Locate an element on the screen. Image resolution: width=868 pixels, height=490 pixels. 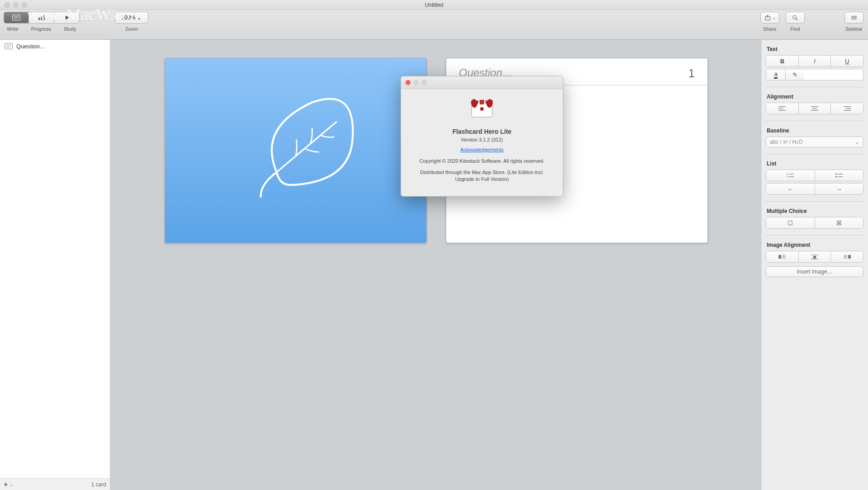
app-name: Flashcard Hero Lite is located at coordinates (482, 132).